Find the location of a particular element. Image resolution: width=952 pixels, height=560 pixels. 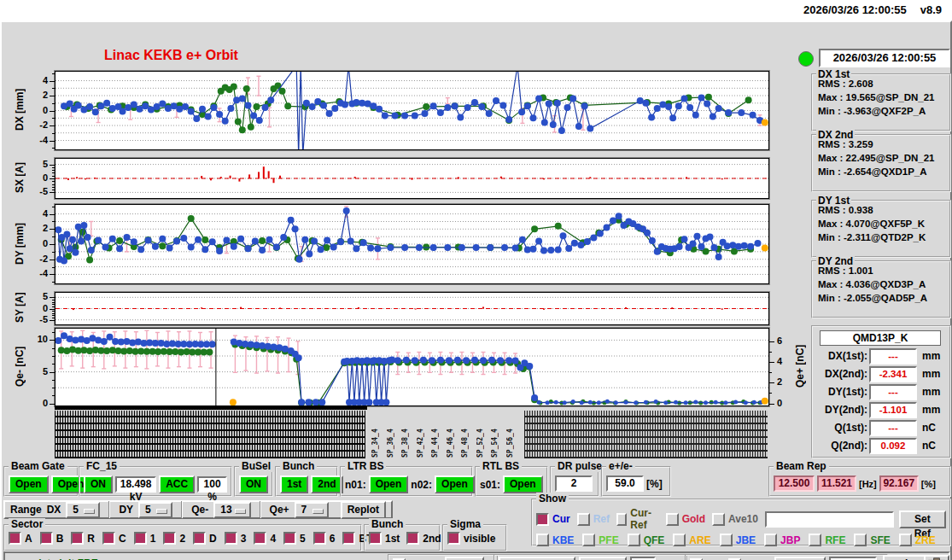

bunch-select-dropdown: 1st is located at coordinates (603, 558).